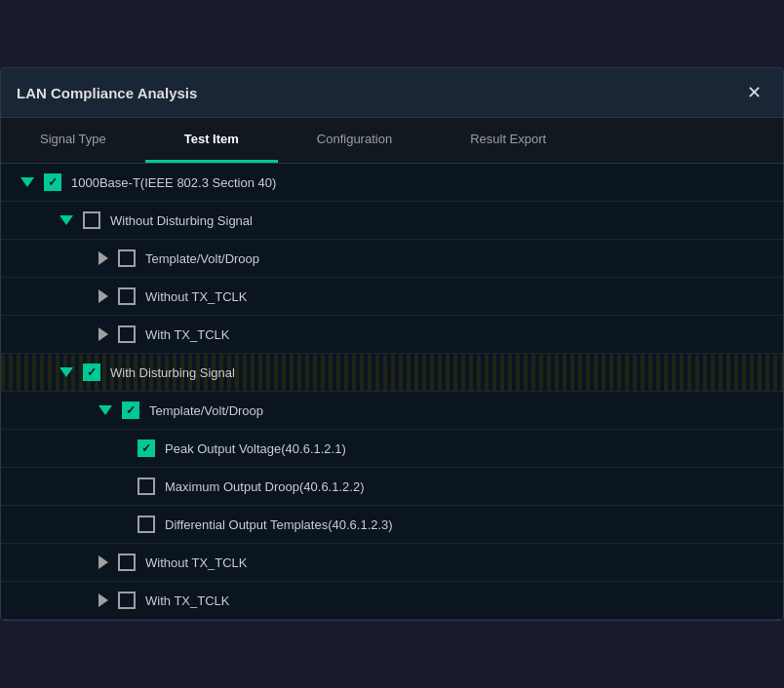 The width and height of the screenshot is (784, 688). Describe the element at coordinates (392, 220) in the screenshot. I see `tree-row: Without Disturbing Signal` at that location.